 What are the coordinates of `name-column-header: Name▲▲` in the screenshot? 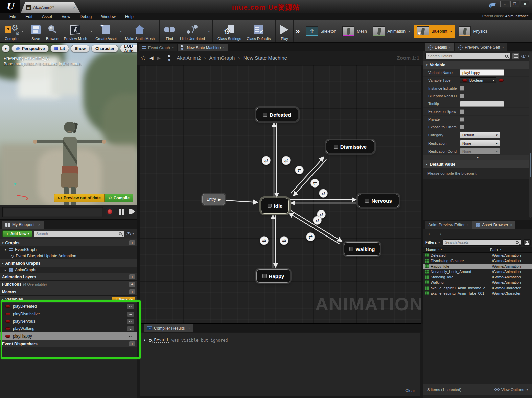 It's located at (458, 250).